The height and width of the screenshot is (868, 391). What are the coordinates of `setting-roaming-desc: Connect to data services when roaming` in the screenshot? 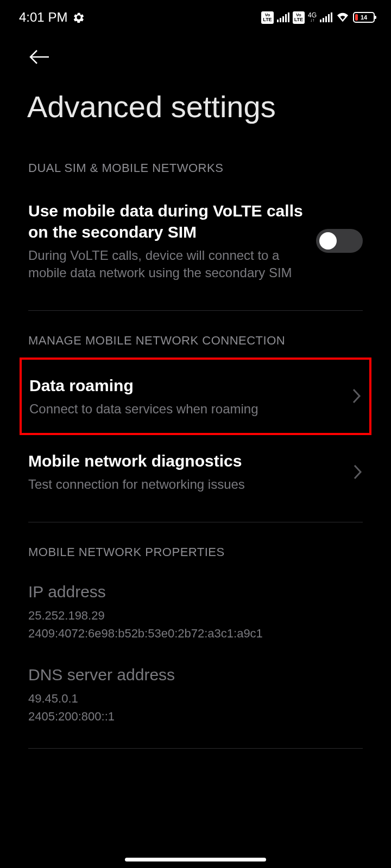 It's located at (185, 409).